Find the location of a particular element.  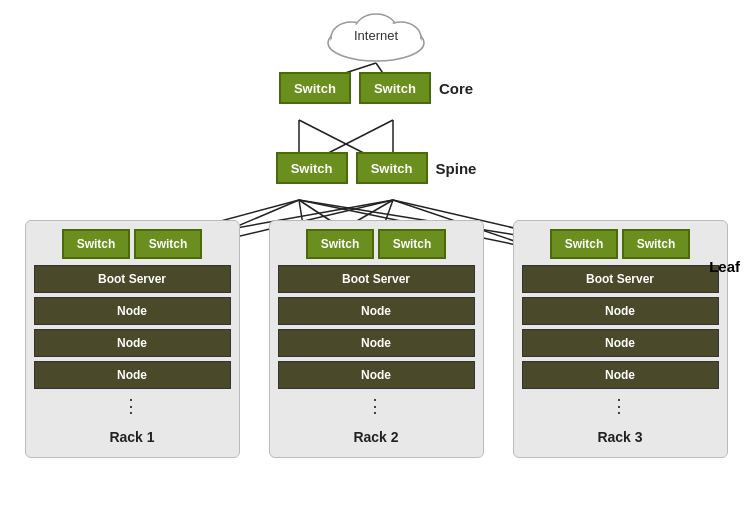

spine-row: Switch Switch Spine is located at coordinates (376, 168).